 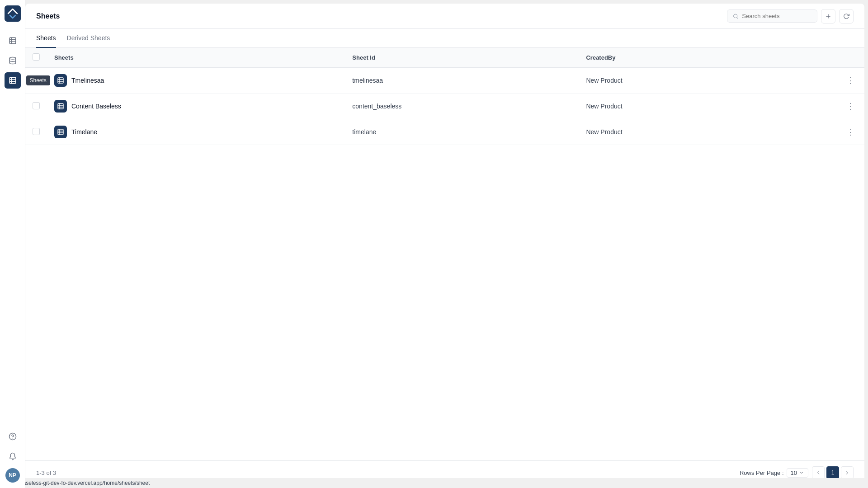 I want to click on table-row: Content Baseless content_baseless New Pr…, so click(x=445, y=107).